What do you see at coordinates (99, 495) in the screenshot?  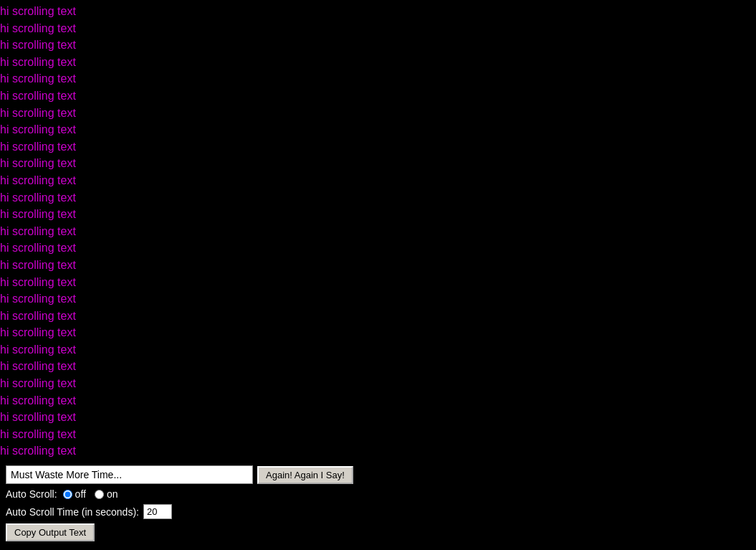 I see `radio-on` at bounding box center [99, 495].